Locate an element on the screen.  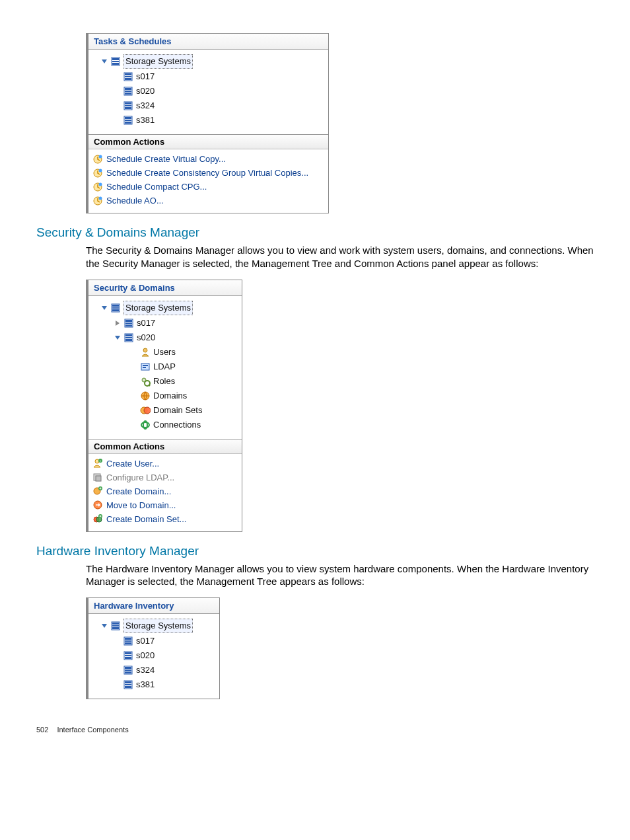
tree-item: Users is located at coordinates (165, 352).